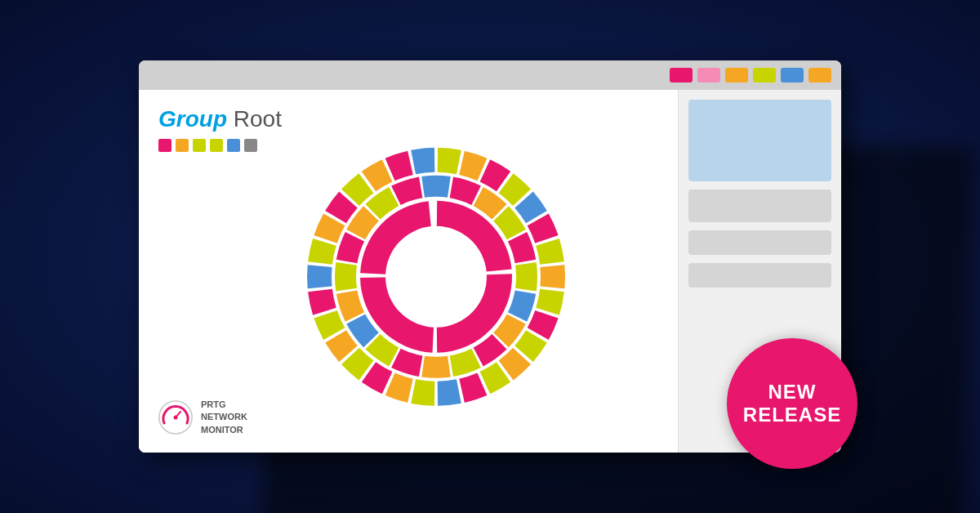  Describe the element at coordinates (408, 119) in the screenshot. I see `page-title: Group Root` at that location.